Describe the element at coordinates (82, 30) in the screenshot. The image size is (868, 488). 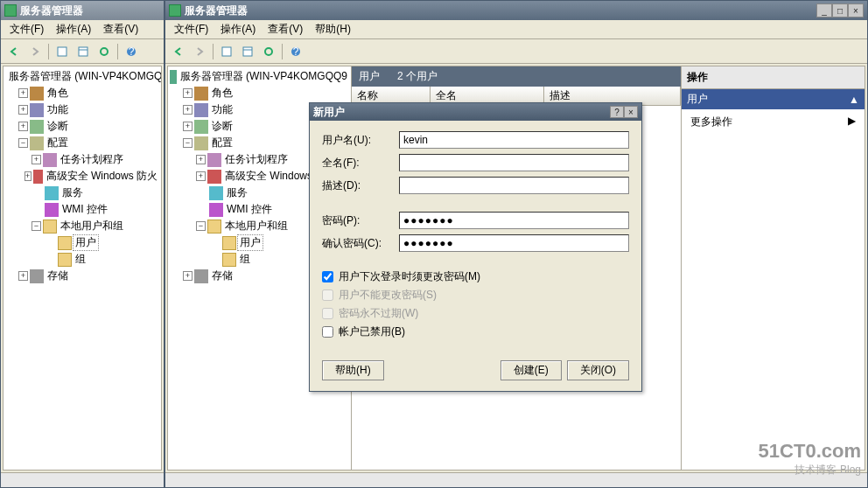
I see `menubar-back: 文件(F) 操作(A) 查看(V)` at that location.